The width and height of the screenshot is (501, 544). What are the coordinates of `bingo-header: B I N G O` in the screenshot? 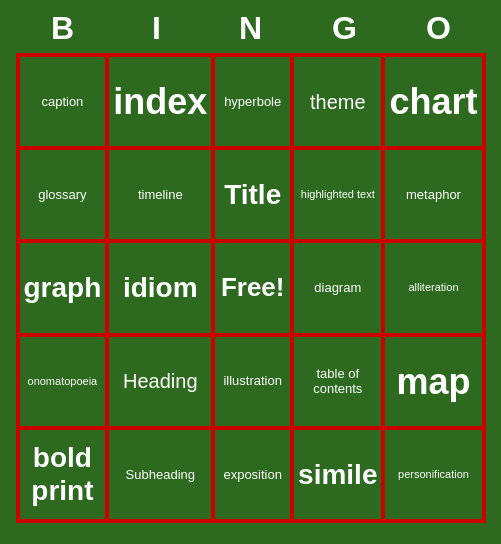 It's located at (251, 26).